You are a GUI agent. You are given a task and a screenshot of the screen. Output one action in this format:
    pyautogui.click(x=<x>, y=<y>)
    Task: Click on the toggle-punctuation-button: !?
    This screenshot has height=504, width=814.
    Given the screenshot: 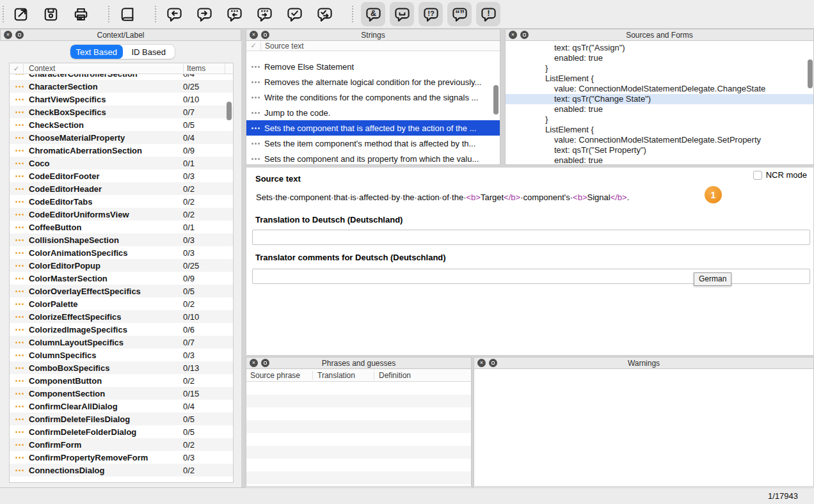 What is the action you would take?
    pyautogui.click(x=431, y=14)
    